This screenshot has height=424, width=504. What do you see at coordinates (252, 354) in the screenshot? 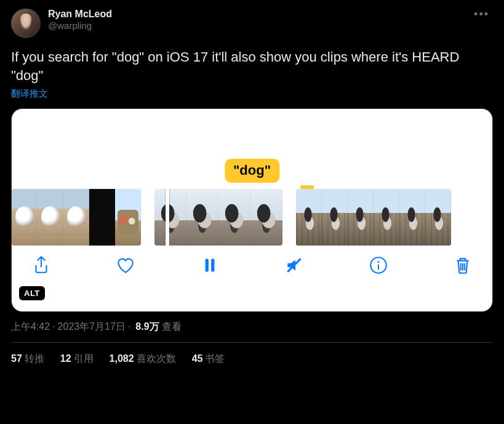
I see `tweet-stats: 57转推 12引用 1,082喜欢次数 45书签` at bounding box center [252, 354].